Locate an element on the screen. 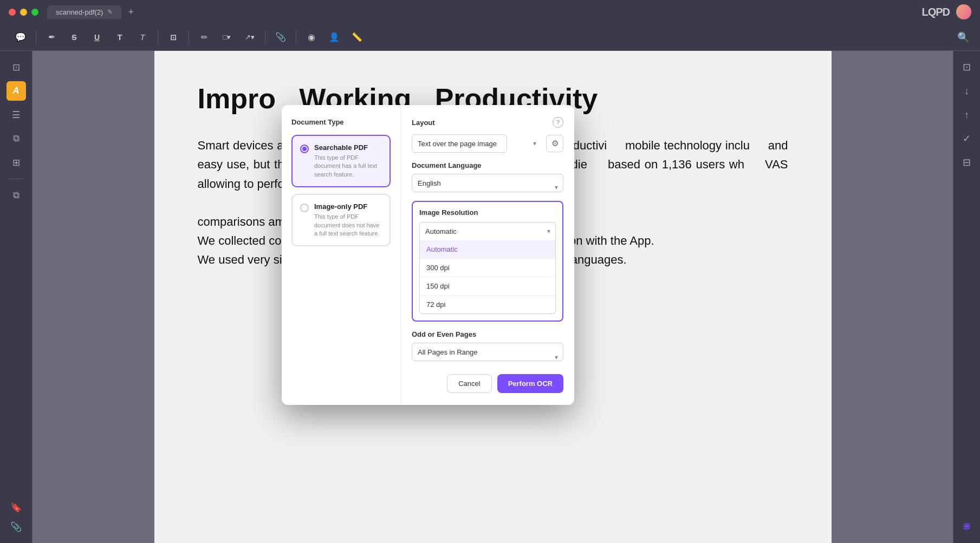  resolution-option-300dpi: 300 dpi is located at coordinates (488, 268).